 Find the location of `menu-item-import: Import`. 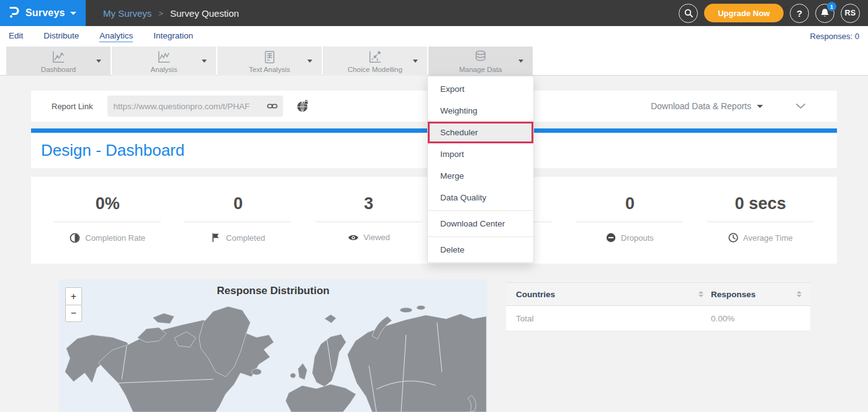

menu-item-import: Import is located at coordinates (481, 154).